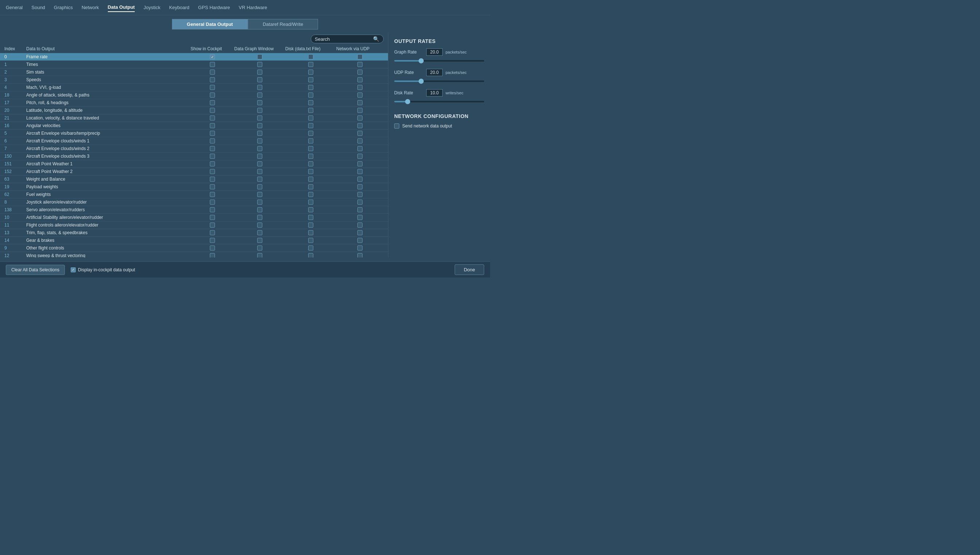 Image resolution: width=980 pixels, height=555 pixels. Describe the element at coordinates (194, 118) in the screenshot. I see `table-row: 21 Location, velocity, & distance travel…` at that location.